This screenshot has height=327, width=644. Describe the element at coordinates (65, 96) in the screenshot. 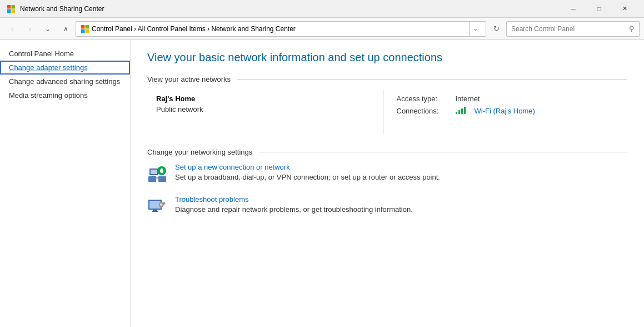

I see `sidebar-item-media-streaming: Media streaming options` at that location.